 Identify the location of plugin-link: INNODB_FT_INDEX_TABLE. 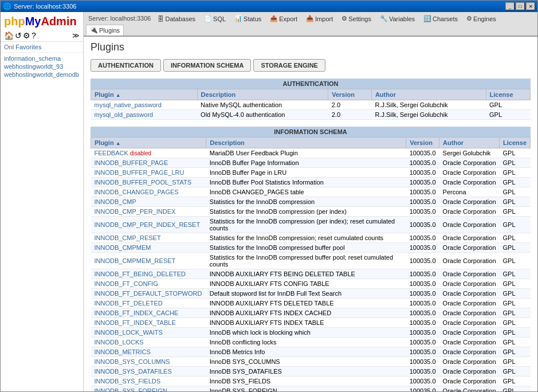
(135, 323).